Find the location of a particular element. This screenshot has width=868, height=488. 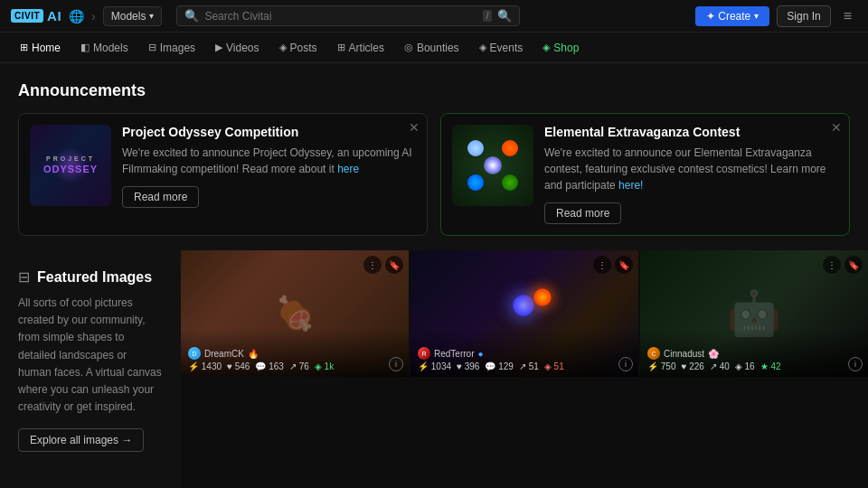

mage-user-avatar: R is located at coordinates (424, 353).